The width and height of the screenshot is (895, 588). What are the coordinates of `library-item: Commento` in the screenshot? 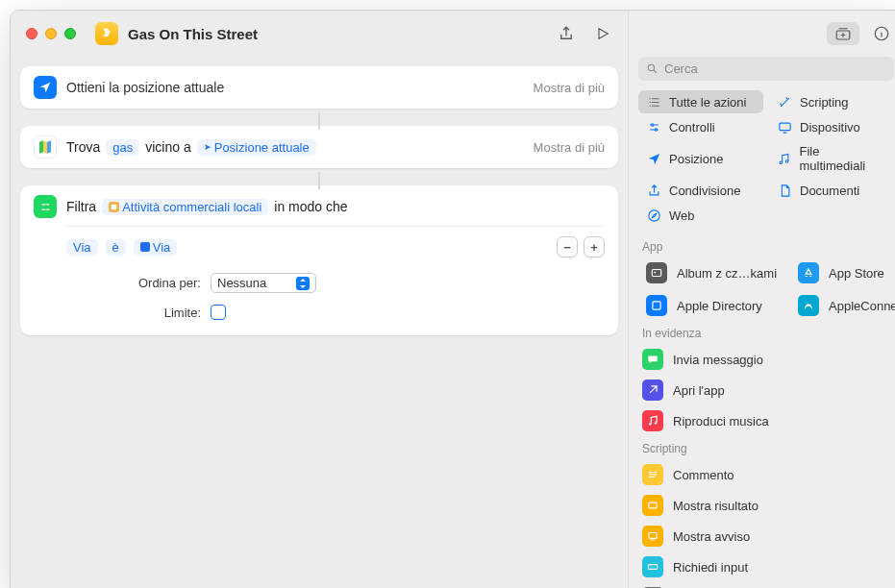 It's located at (765, 475).